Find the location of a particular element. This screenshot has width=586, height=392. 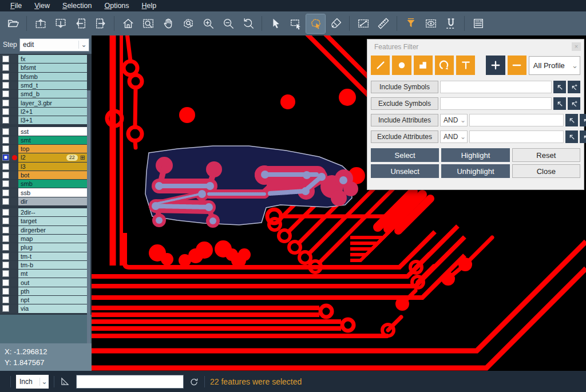

layer-name-cell: map is located at coordinates (53, 239).